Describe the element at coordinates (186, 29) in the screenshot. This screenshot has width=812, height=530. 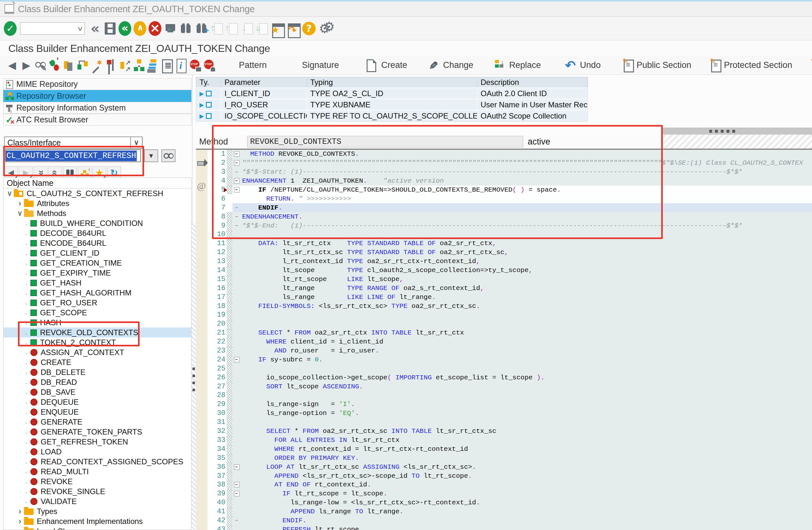
I see `find-icon` at that location.